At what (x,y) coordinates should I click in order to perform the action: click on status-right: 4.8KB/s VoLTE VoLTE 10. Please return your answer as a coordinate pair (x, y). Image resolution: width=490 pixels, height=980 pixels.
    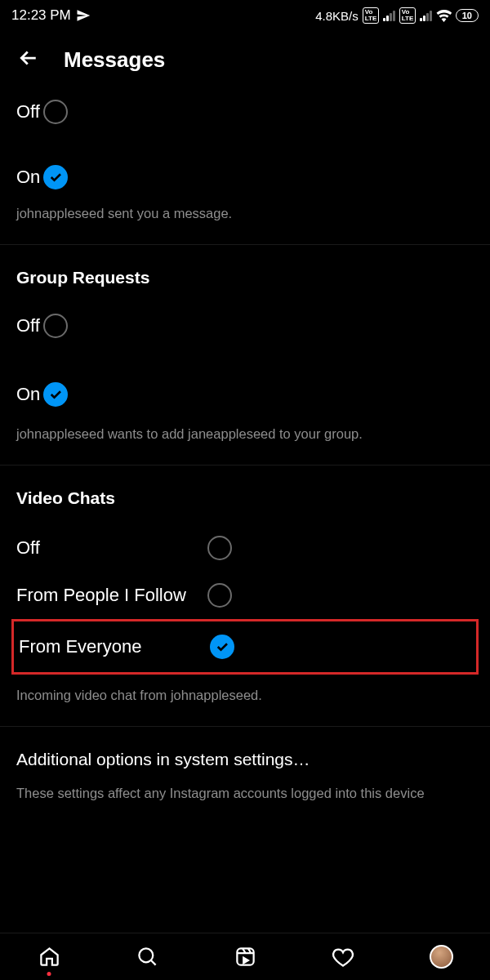
    Looking at the image, I should click on (397, 16).